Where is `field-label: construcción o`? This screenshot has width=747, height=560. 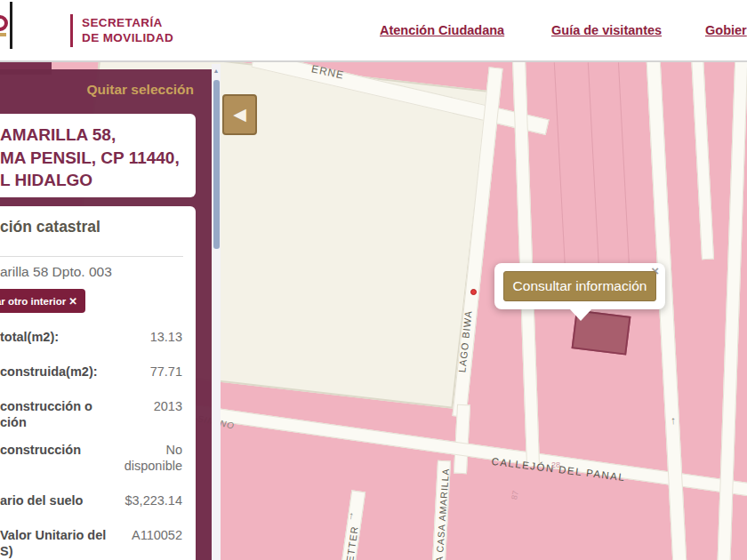
field-label: construcción o is located at coordinates (59, 407).